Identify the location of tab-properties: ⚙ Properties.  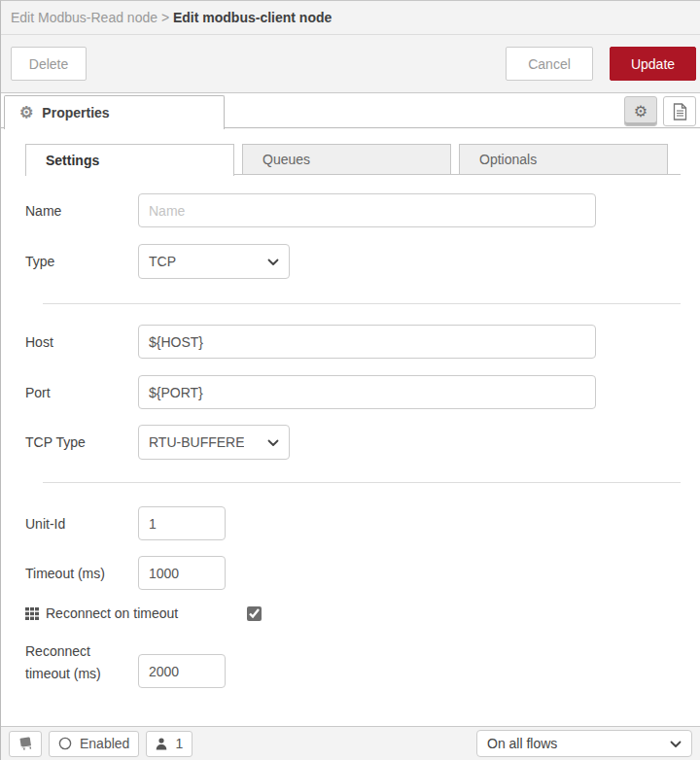
(115, 113).